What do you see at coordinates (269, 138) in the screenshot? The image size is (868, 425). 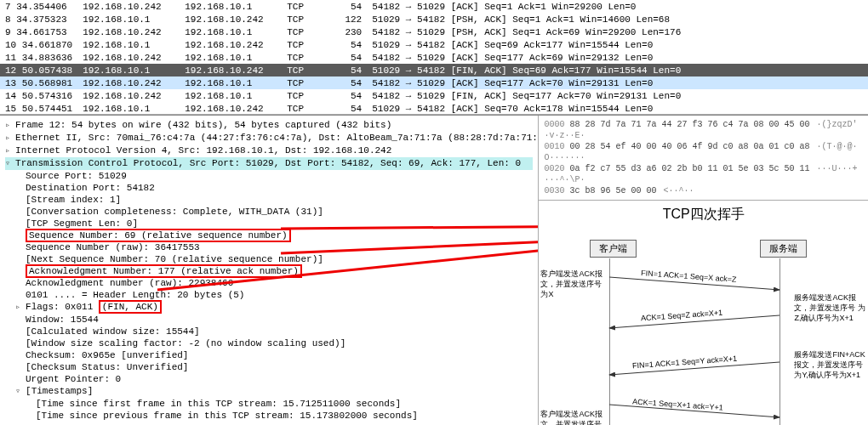 I see `ethernet-summary: Ethernet II, Src: 70mai_76:c4:7a (44:27:…` at bounding box center [269, 138].